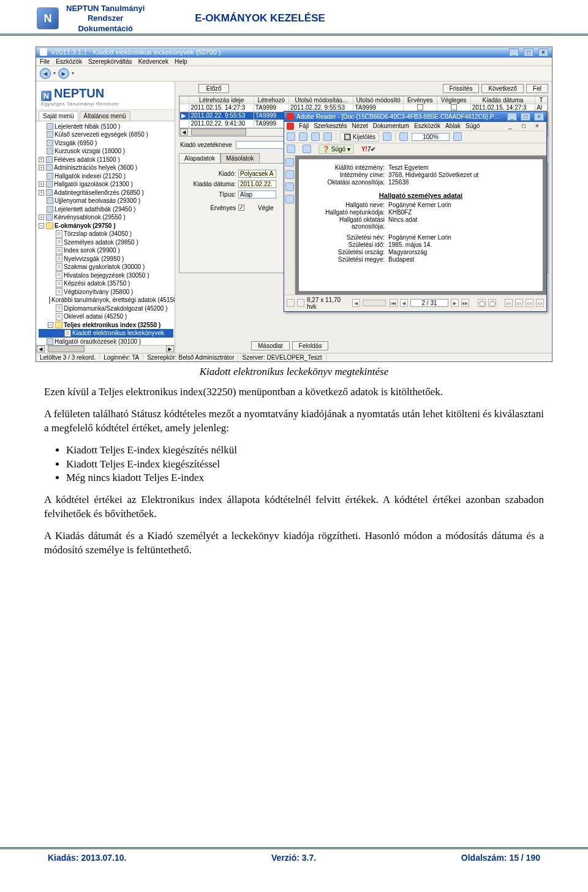  Describe the element at coordinates (110, 61) in the screenshot. I see `menu-role: Szerepkörváltás` at that location.